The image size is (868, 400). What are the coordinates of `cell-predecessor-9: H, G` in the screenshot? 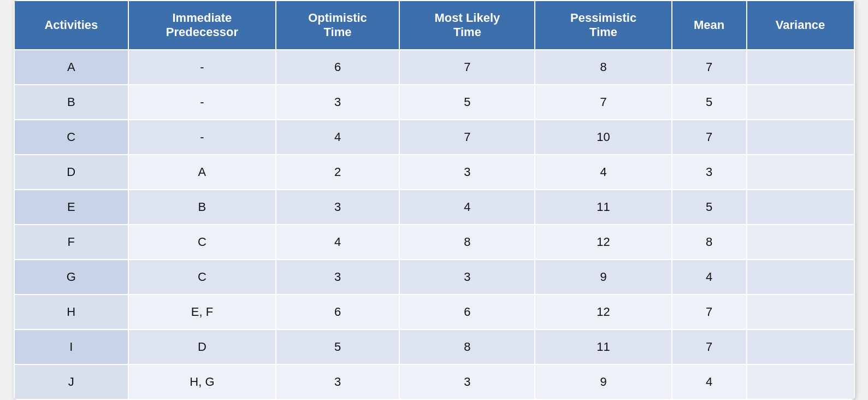 It's located at (202, 382).